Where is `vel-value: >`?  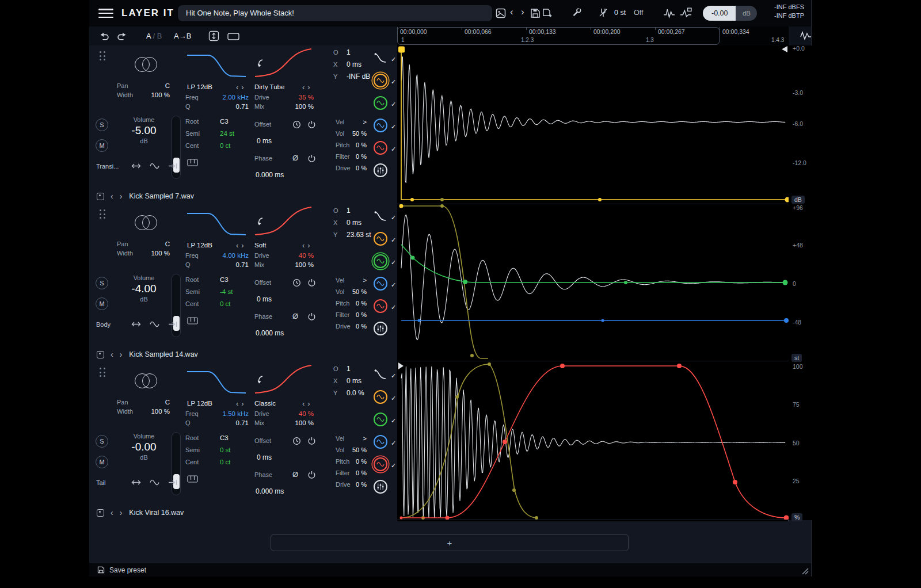 vel-value: > is located at coordinates (359, 122).